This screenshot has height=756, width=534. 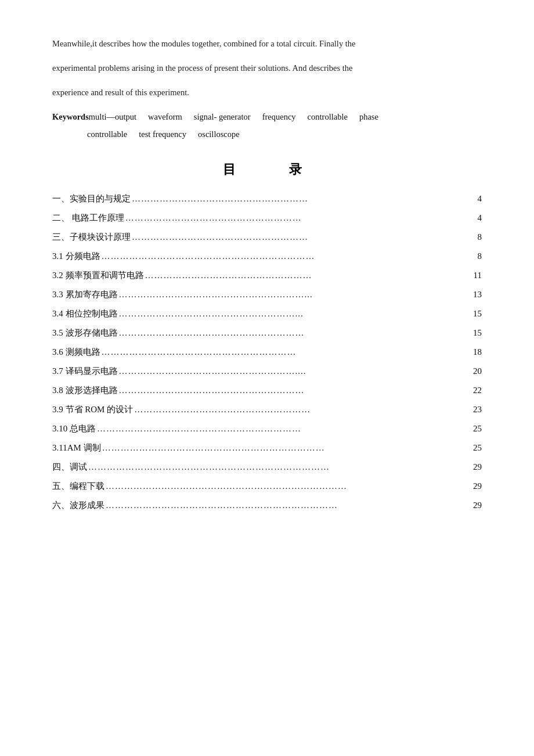 I want to click on toc-label-3.3: 3.3 累加寄存电路, so click(x=85, y=295).